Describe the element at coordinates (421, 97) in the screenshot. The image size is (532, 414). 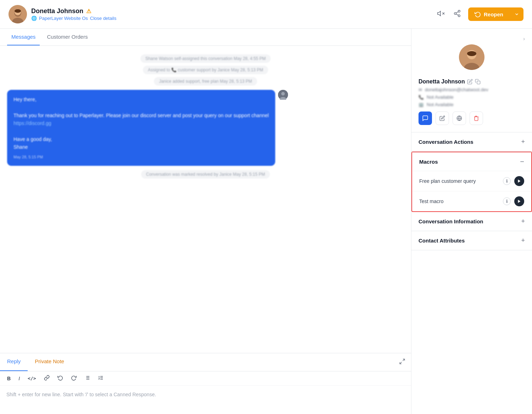
I see `phone-icon: 📞` at that location.